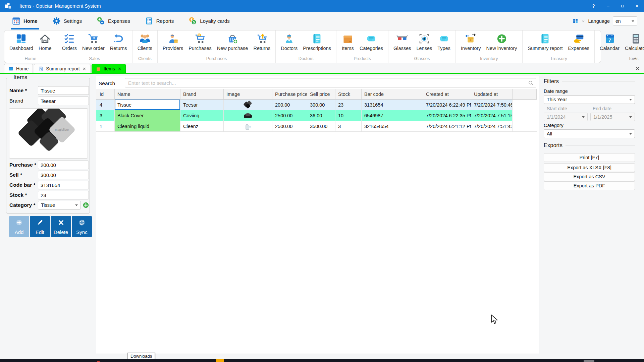 This screenshot has height=362, width=644. I want to click on filter-category-select: All, so click(589, 134).